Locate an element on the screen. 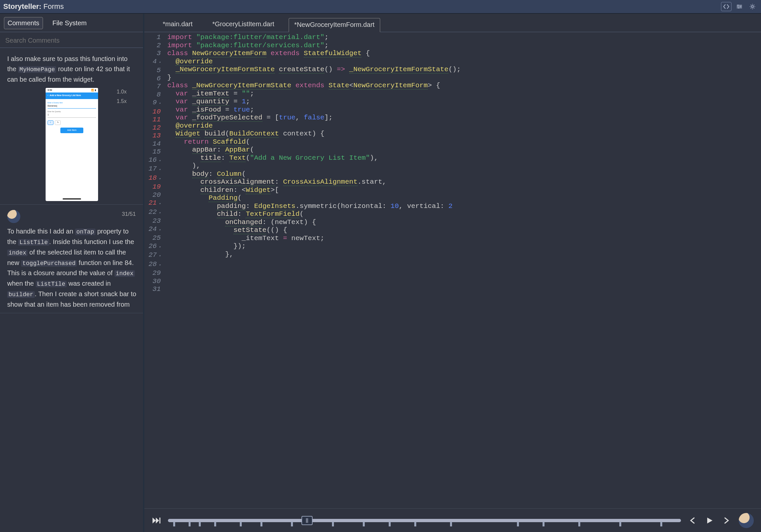  comment-counter: 31/51 is located at coordinates (129, 214).